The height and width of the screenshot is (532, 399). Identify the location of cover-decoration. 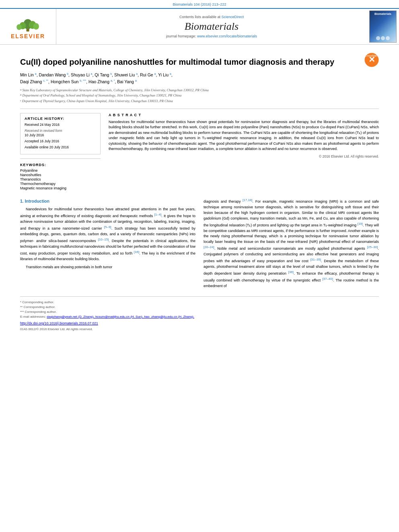
(383, 38).